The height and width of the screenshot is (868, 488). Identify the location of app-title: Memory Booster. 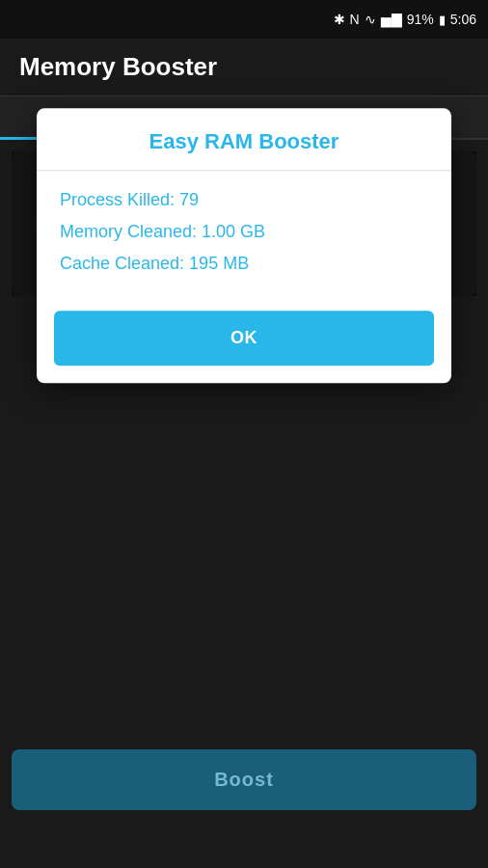
(244, 68).